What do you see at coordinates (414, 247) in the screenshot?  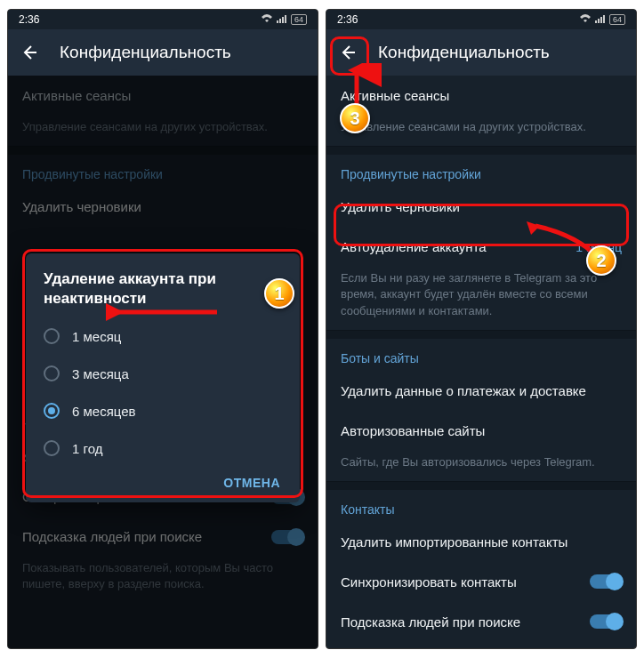 I see `autodelete-label: Автоудаление аккаунта` at bounding box center [414, 247].